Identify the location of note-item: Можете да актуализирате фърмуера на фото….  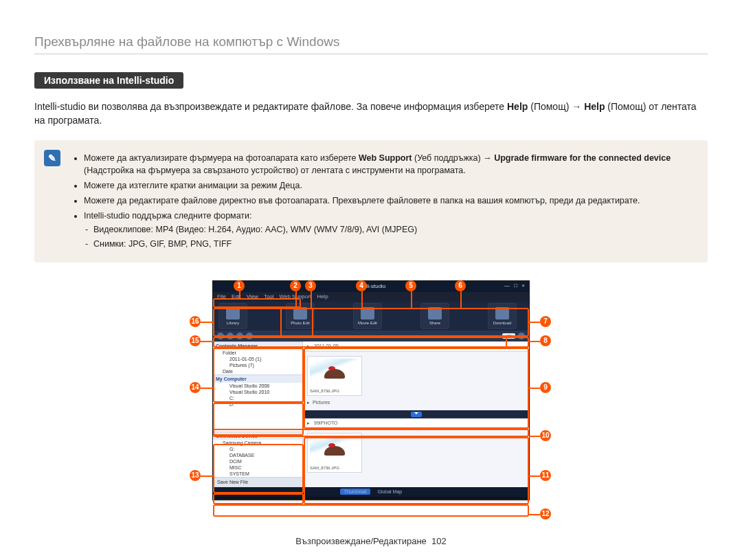
(390, 165).